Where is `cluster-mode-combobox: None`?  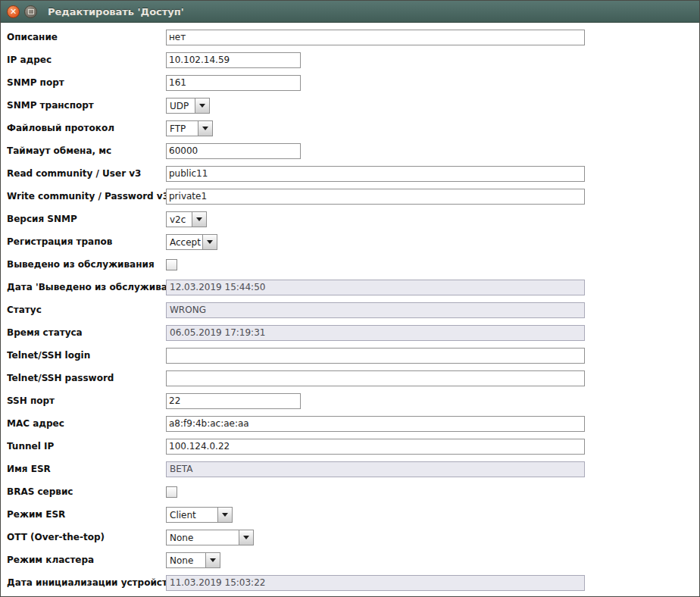
cluster-mode-combobox: None is located at coordinates (193, 561).